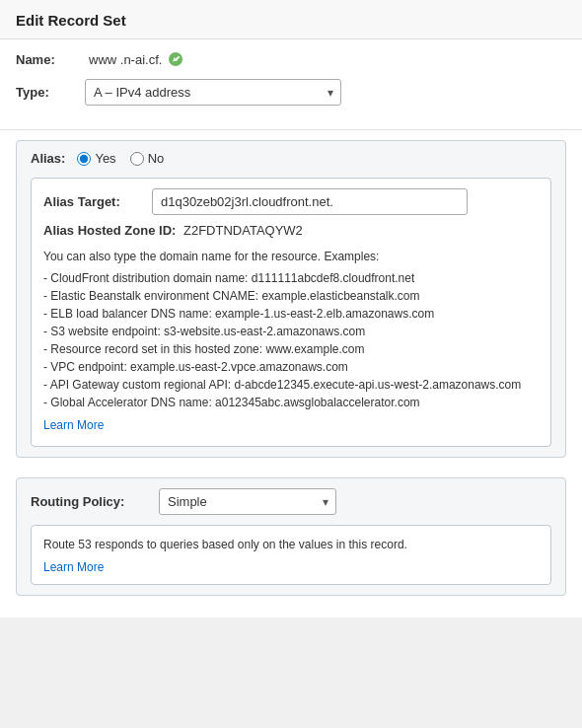 The height and width of the screenshot is (728, 582). I want to click on list-item: - Elastic Beanstalk environment CNAME: e…, so click(291, 296).